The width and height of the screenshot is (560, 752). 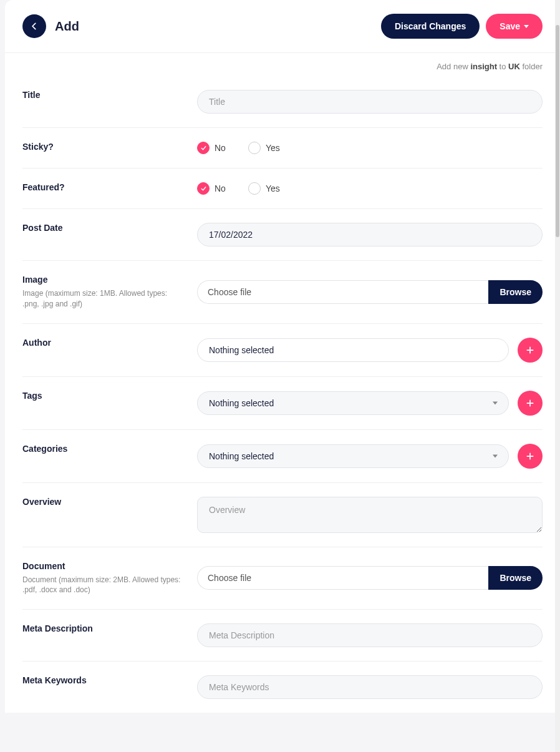 What do you see at coordinates (515, 578) in the screenshot?
I see `document-browse-button: Browse` at bounding box center [515, 578].